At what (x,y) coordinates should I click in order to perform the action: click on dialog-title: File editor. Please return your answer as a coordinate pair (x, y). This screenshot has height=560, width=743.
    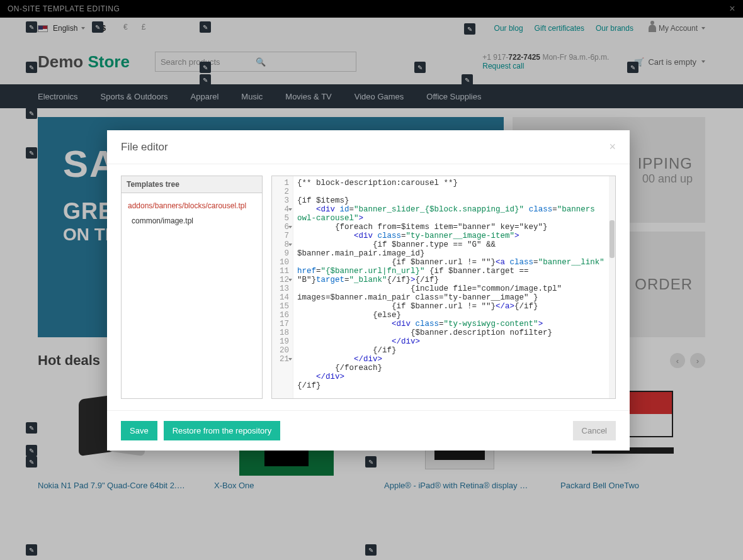
    Looking at the image, I should click on (145, 147).